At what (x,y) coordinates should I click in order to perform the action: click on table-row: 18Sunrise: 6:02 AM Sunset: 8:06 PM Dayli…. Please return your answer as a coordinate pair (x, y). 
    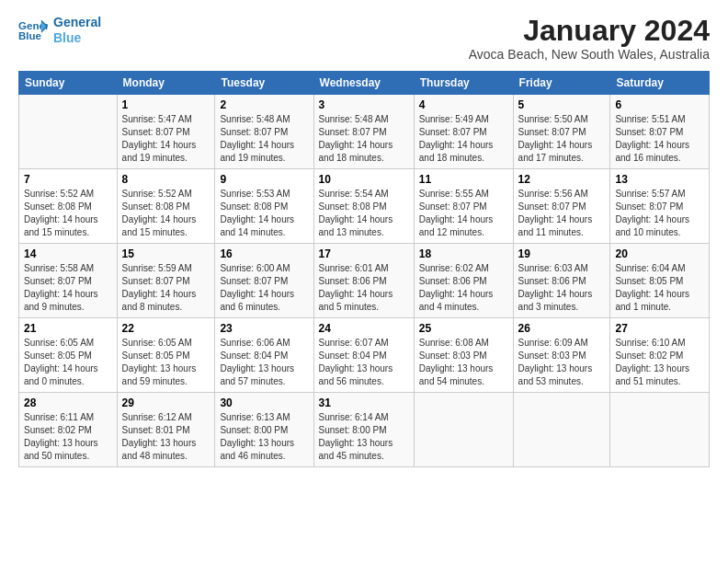
    Looking at the image, I should click on (463, 282).